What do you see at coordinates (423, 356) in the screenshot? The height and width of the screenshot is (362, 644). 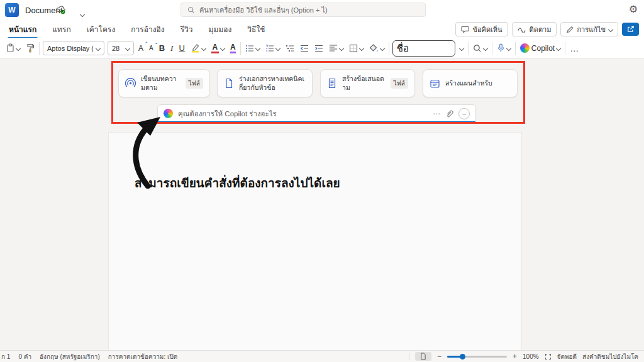 I see `page-icon` at bounding box center [423, 356].